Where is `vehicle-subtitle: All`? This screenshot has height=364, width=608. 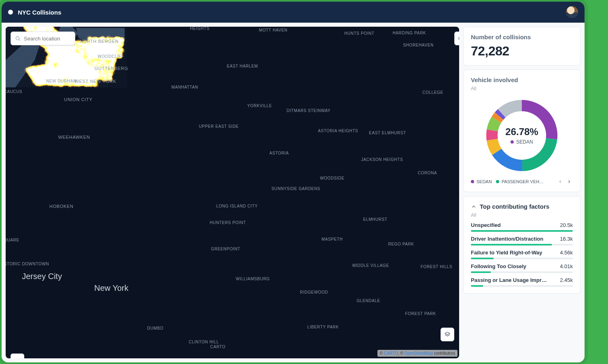 vehicle-subtitle: All is located at coordinates (522, 89).